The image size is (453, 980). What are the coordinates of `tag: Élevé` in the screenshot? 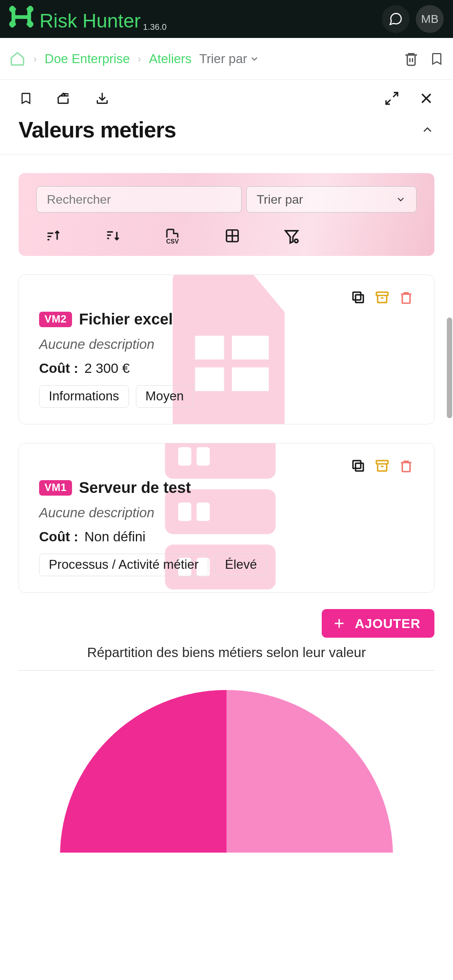 It's located at (241, 565).